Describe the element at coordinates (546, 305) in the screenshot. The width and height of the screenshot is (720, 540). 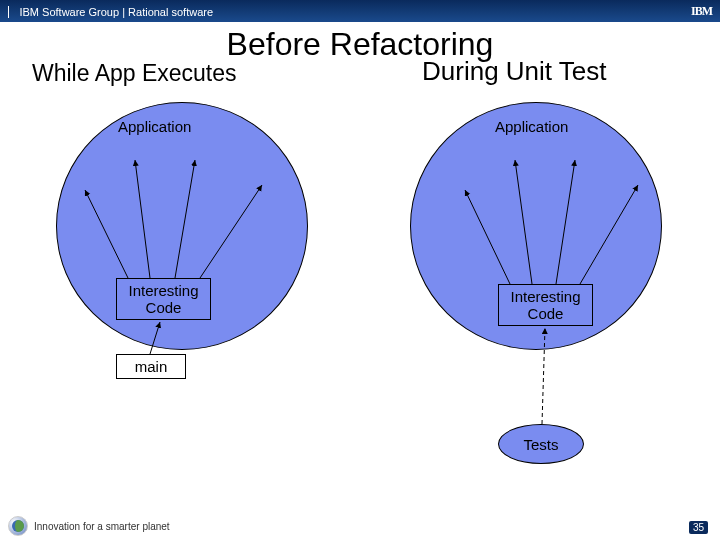
I see `interesting-code-box-right: Interesting Code` at that location.